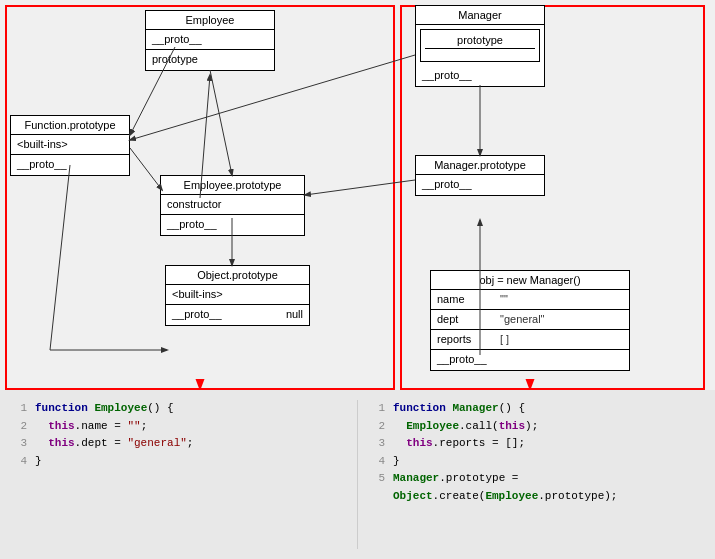 This screenshot has width=715, height=559. What do you see at coordinates (178, 409) in the screenshot?
I see `code-left-line1: 1 function Employee() {` at bounding box center [178, 409].